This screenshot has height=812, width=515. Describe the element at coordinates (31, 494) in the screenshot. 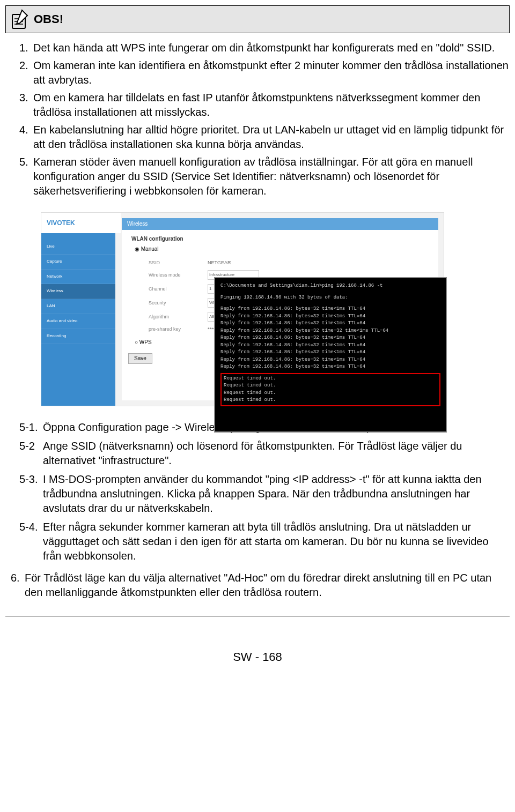

I see `list-number: 5-3.` at that location.